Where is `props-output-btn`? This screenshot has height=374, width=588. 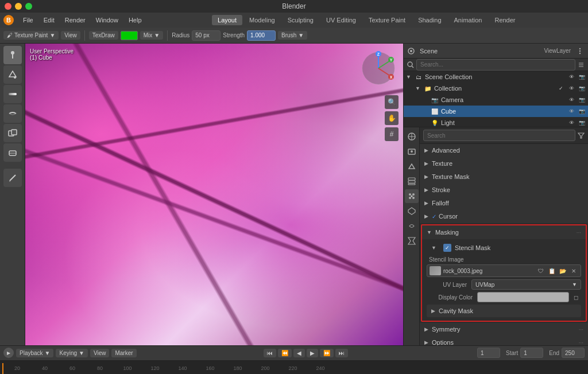 props-output-btn is located at coordinates (412, 166).